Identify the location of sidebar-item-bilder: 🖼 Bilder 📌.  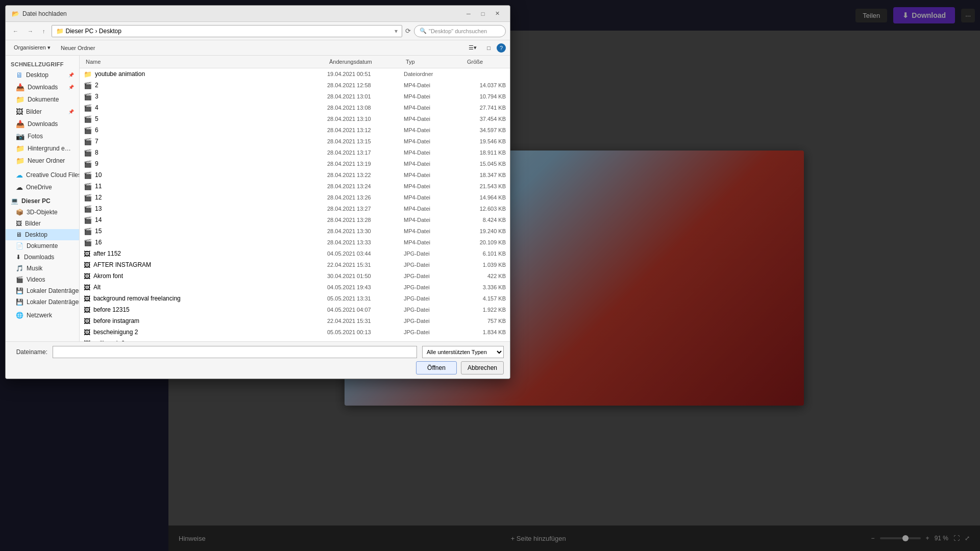
(42, 112).